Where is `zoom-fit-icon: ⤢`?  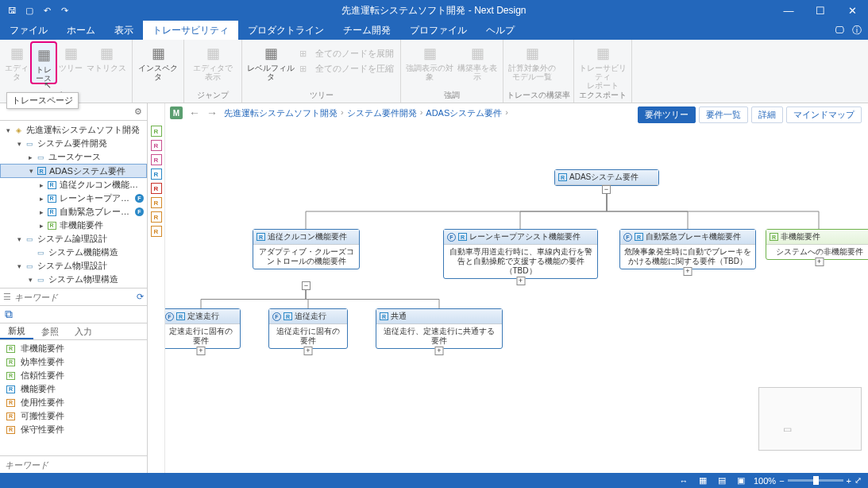
zoom-fit-icon: ⤢ is located at coordinates (858, 480).